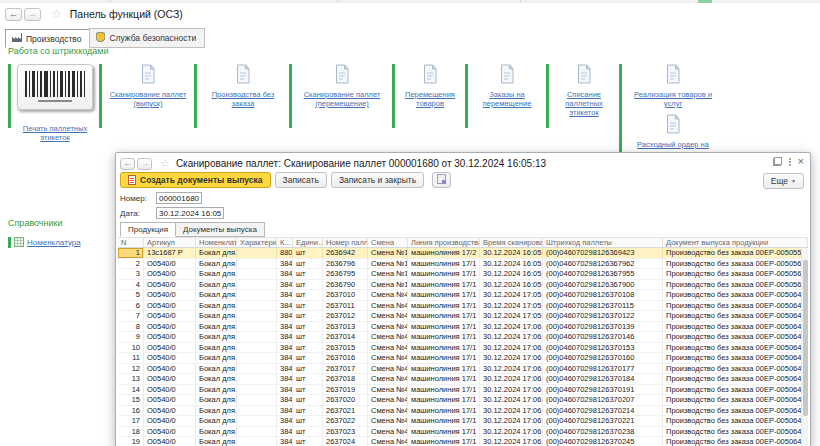 Image resolution: width=820 pixels, height=446 pixels. I want to click on table-cell: 8, so click(131, 327).